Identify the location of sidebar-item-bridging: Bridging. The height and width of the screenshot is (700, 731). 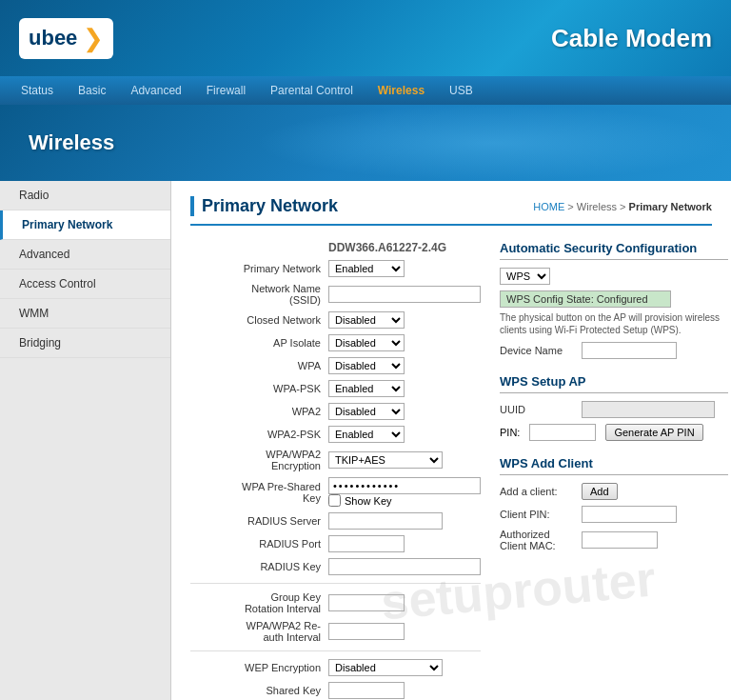
(86, 343).